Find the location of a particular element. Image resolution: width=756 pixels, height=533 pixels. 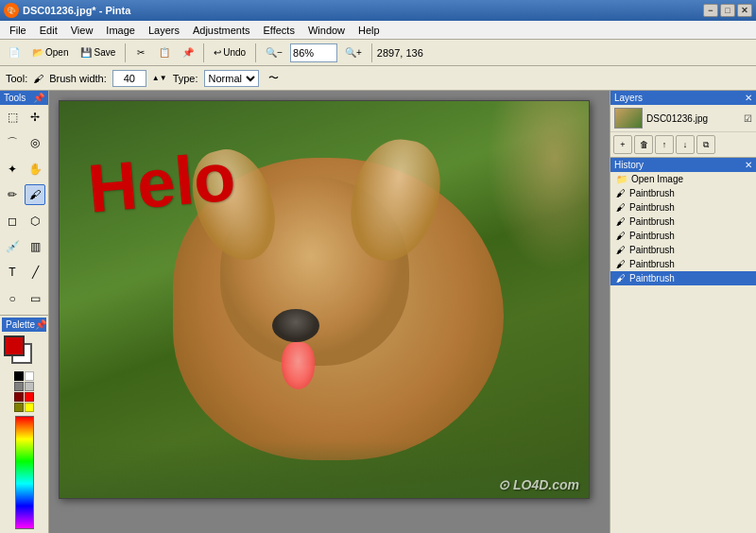

rounded-rect-tool: ▭ is located at coordinates (35, 299).